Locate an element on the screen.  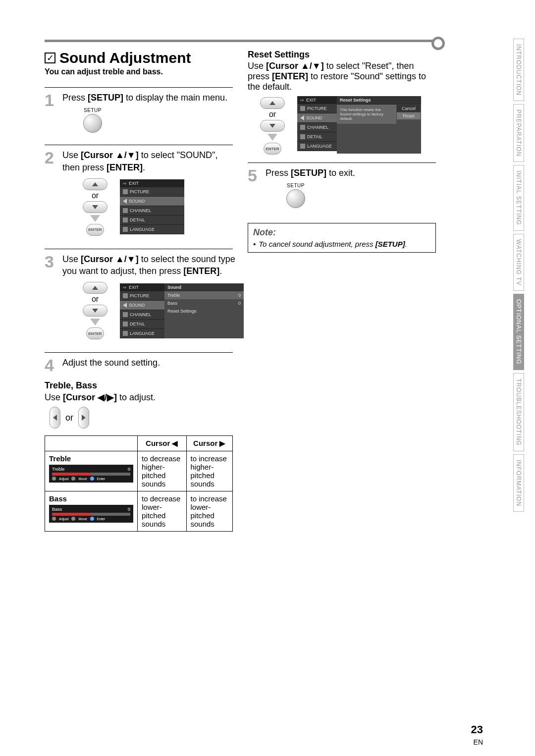
osd-menu: ⇨ EXIT PICTURE SOUND CHANNEL DETAIL LANG… is located at coordinates (152, 207).